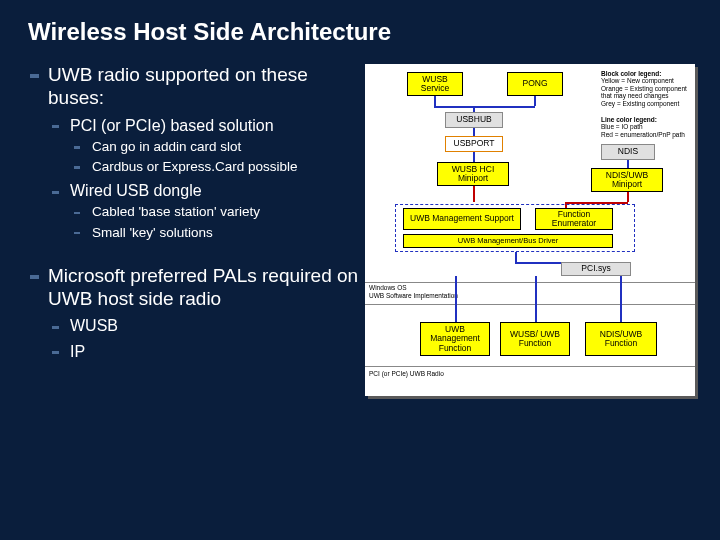 Image resolution: width=720 pixels, height=540 pixels. What do you see at coordinates (508, 241) in the screenshot?
I see `block-uwb-management-bus-driver: UWB Management/Bus Driver` at bounding box center [508, 241].